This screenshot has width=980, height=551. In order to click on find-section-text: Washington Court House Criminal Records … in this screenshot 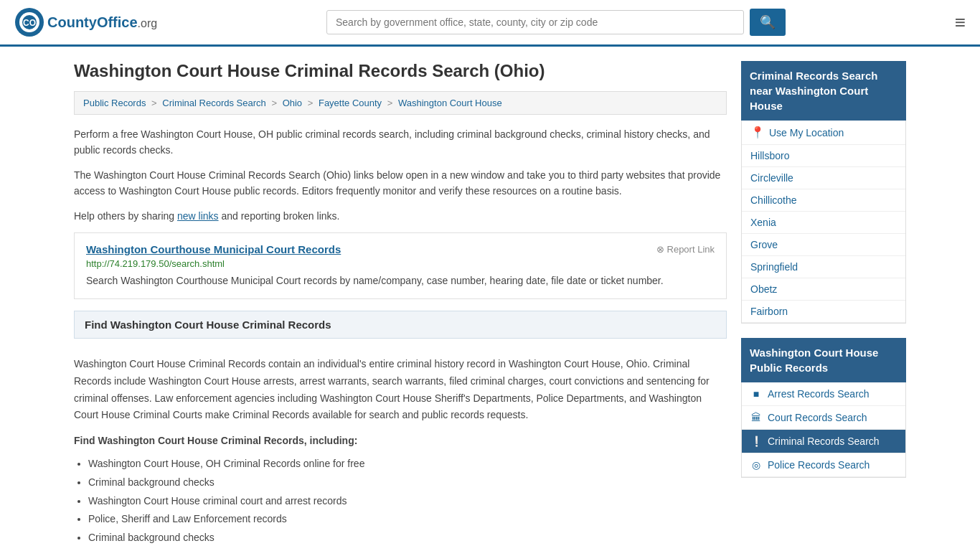, I will do `click(400, 390)`.